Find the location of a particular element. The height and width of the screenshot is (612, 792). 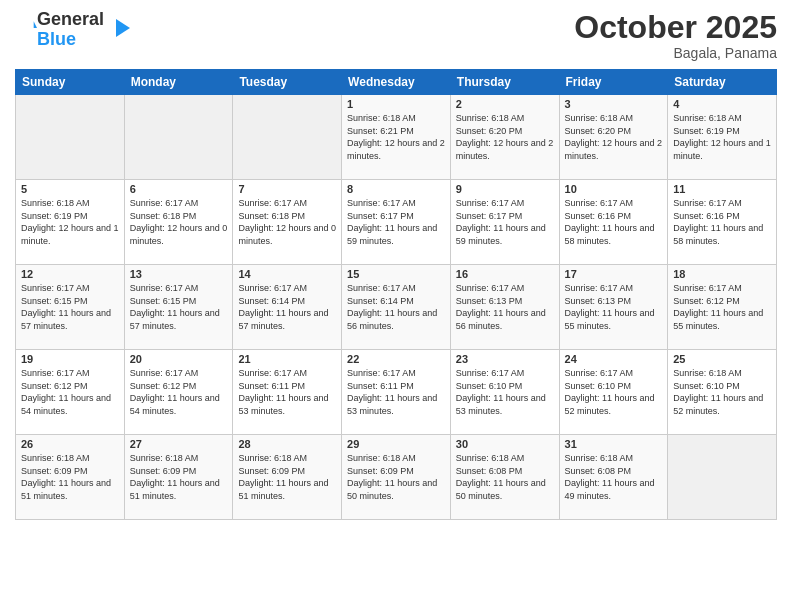

logo-icon is located at coordinates (27, 28).